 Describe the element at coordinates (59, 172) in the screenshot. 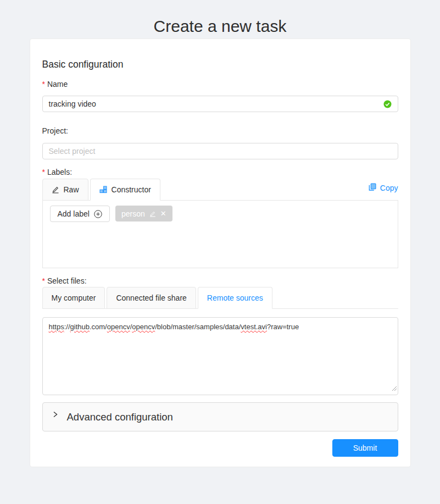

I see `labels-label-text: Labels:` at that location.